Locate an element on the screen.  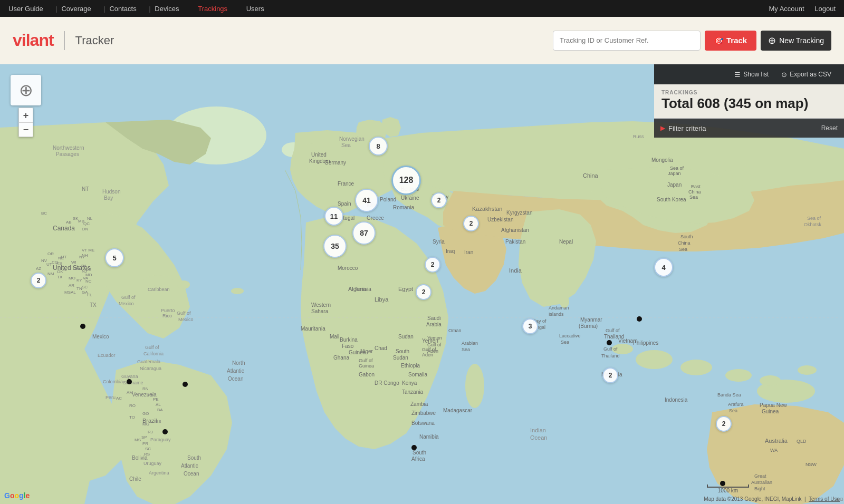
cluster-marker-c16: 2 is located at coordinates (724, 424).